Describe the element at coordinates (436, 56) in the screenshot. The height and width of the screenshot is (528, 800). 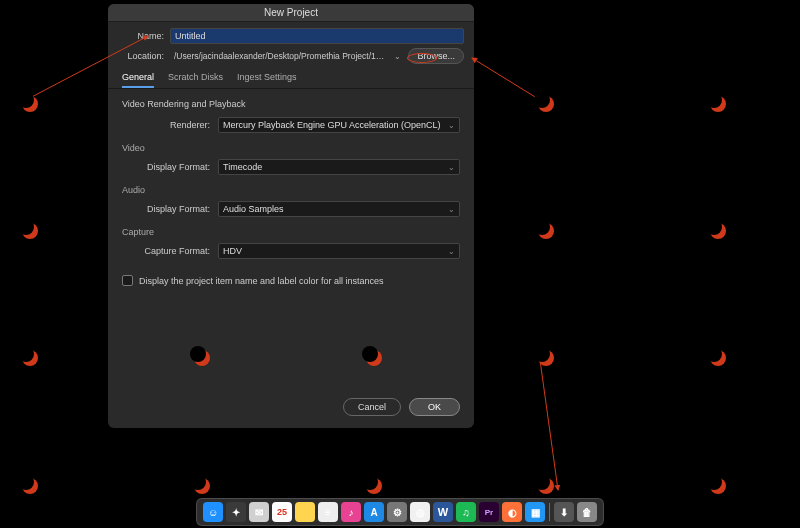
I see `browse-button: Browse...` at that location.